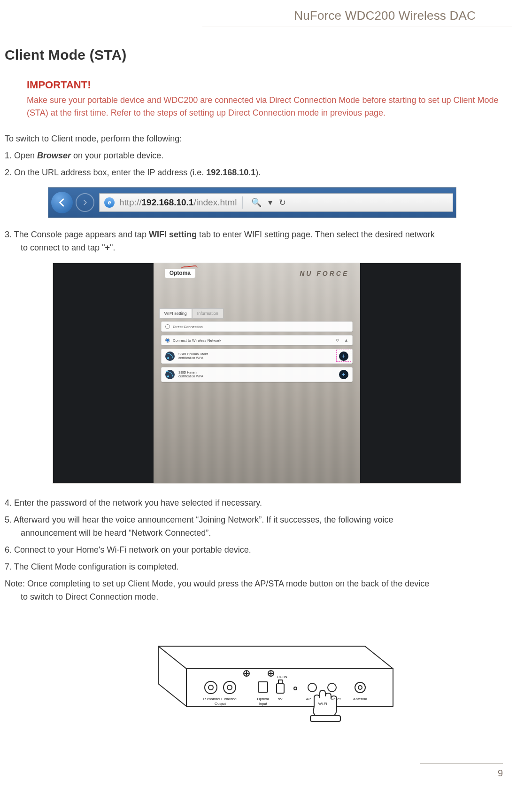  What do you see at coordinates (360, 699) in the screenshot?
I see `dev-ant: Antenna` at bounding box center [360, 699].